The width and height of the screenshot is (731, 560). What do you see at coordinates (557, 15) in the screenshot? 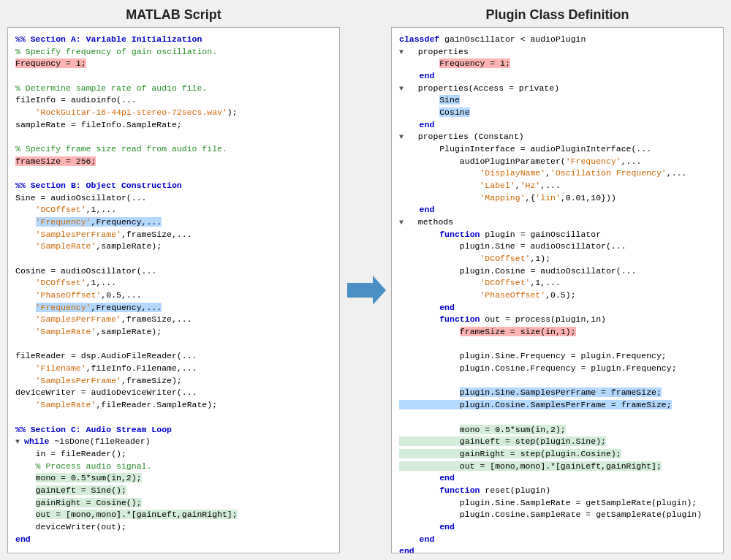
I see `right-panel-title: Plugin Class Definition` at bounding box center [557, 15].